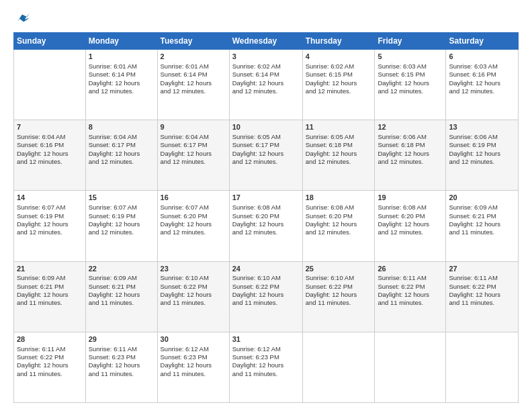  Describe the element at coordinates (122, 340) in the screenshot. I see `day-number: 29` at that location.